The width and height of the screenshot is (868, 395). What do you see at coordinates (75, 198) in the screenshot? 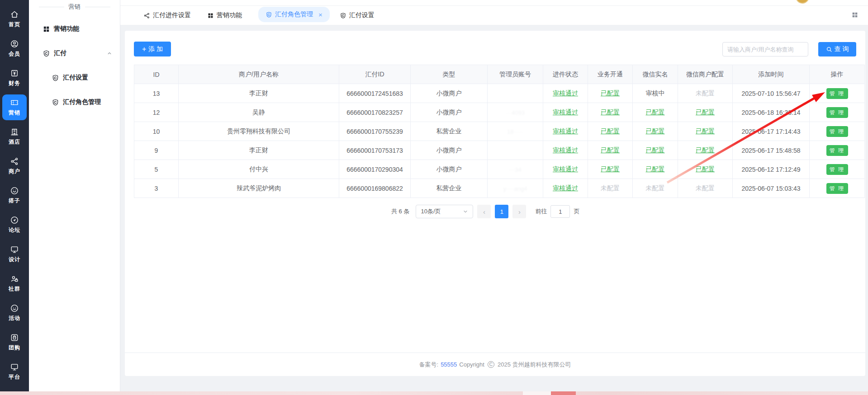
I see `secondary-sidebar: 营销 营销功能 汇付 汇付设置 汇付角色管理` at bounding box center [75, 198].